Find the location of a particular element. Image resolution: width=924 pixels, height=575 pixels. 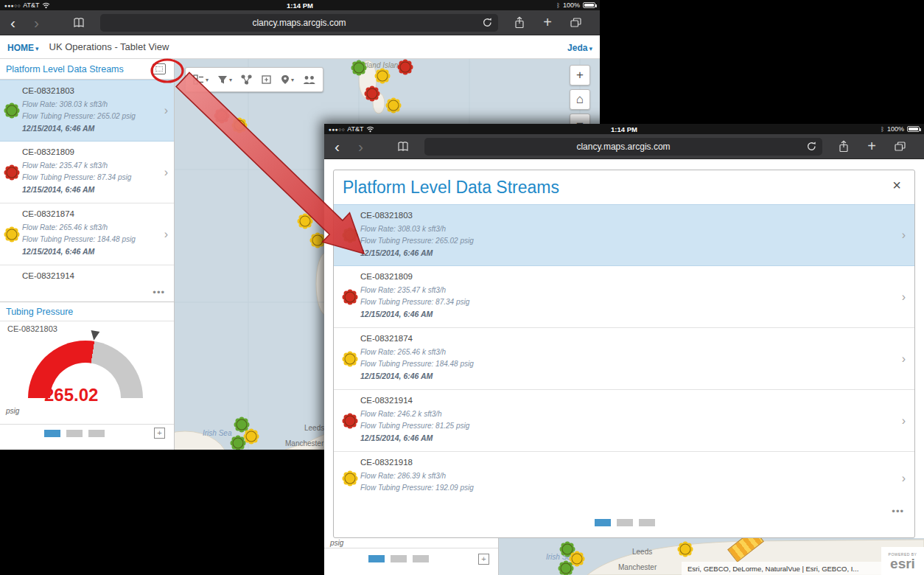

map-toolbar: ▾ ▾ ▾ is located at coordinates (254, 80).